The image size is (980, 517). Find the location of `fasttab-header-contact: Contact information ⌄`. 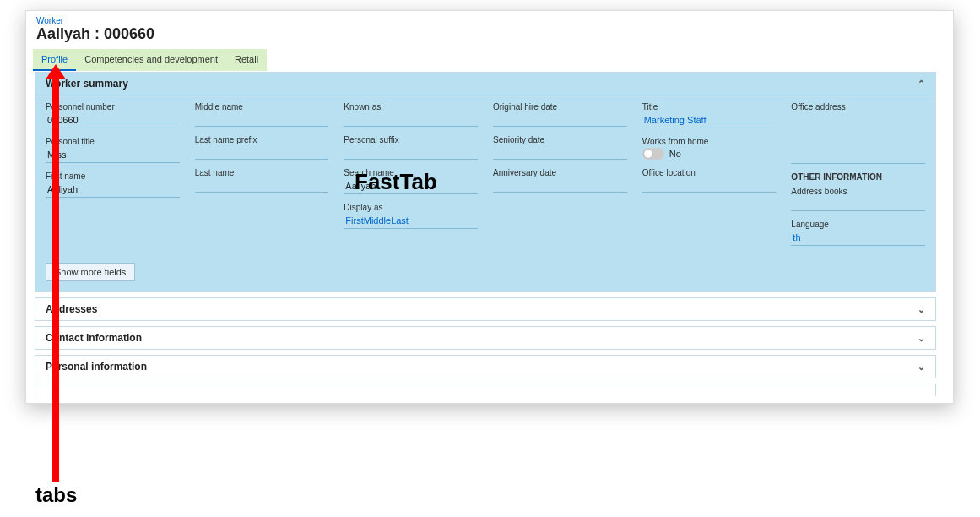

fasttab-header-contact: Contact information ⌄ is located at coordinates (485, 338).